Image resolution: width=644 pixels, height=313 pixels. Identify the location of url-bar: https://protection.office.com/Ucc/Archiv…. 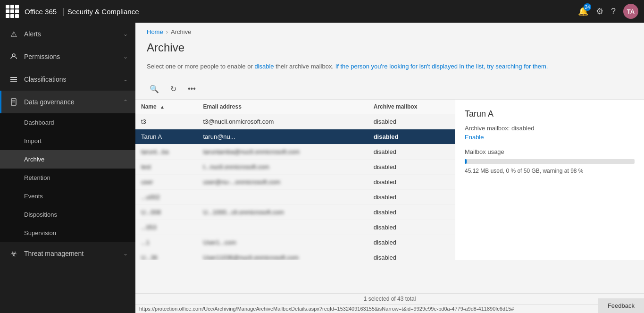
(390, 309).